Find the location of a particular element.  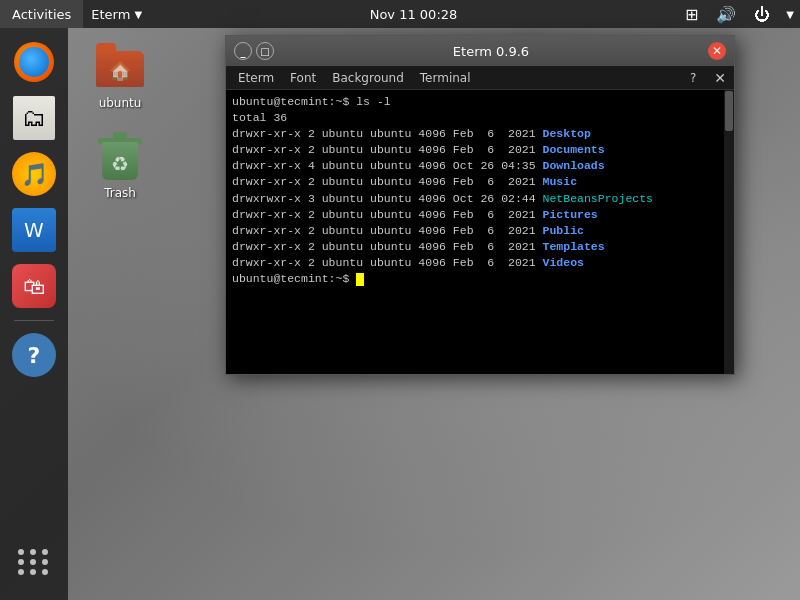

terminal-title: Eterm 0.9.6 is located at coordinates (491, 52).